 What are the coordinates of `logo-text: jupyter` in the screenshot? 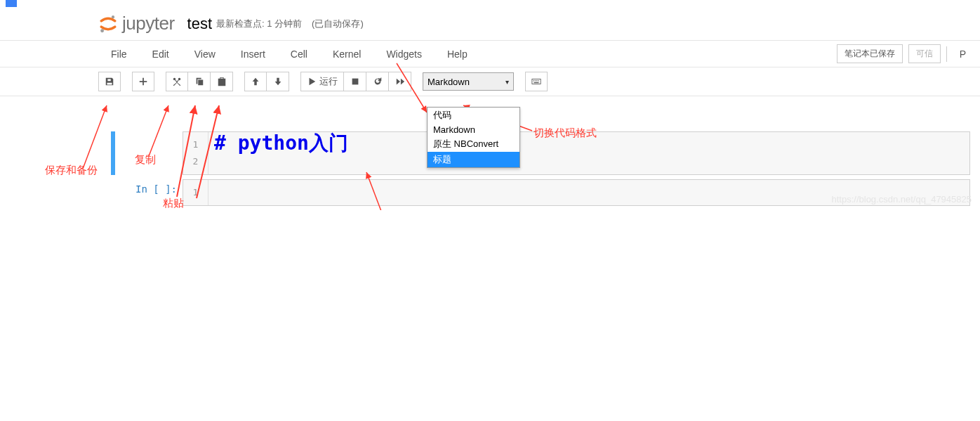 It's located at (149, 24).